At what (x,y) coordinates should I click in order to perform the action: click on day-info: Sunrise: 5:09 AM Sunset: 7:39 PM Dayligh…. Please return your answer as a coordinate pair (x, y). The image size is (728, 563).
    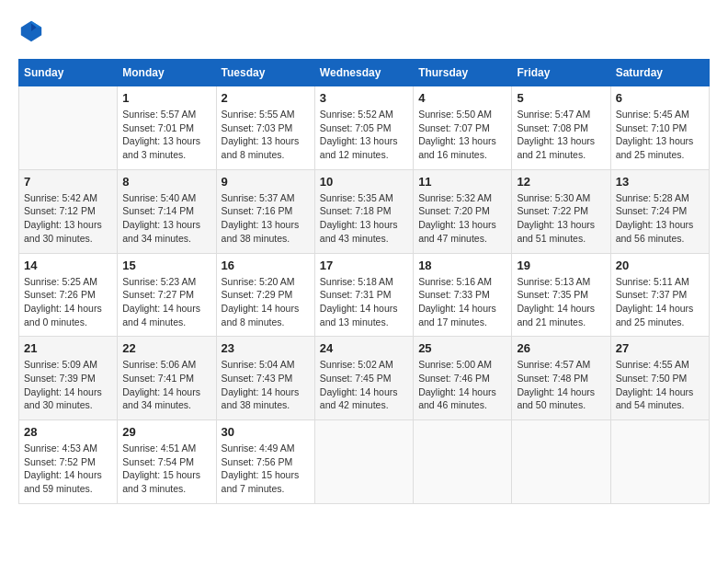
    Looking at the image, I should click on (68, 385).